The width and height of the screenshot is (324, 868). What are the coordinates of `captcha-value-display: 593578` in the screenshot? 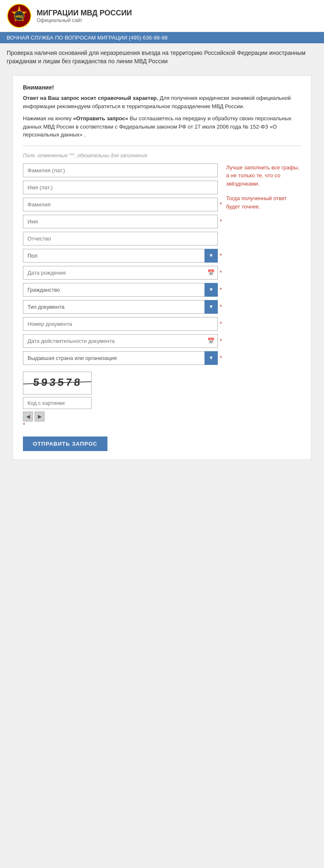 It's located at (57, 383).